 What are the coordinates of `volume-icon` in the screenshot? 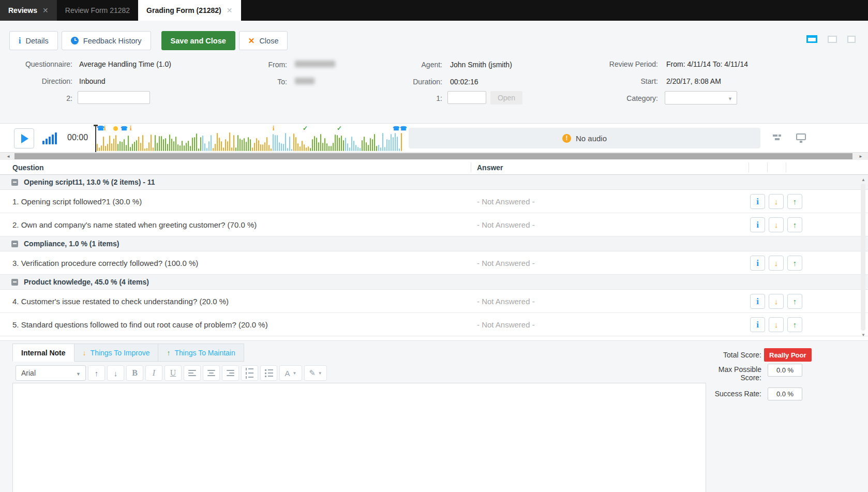 It's located at (50, 138).